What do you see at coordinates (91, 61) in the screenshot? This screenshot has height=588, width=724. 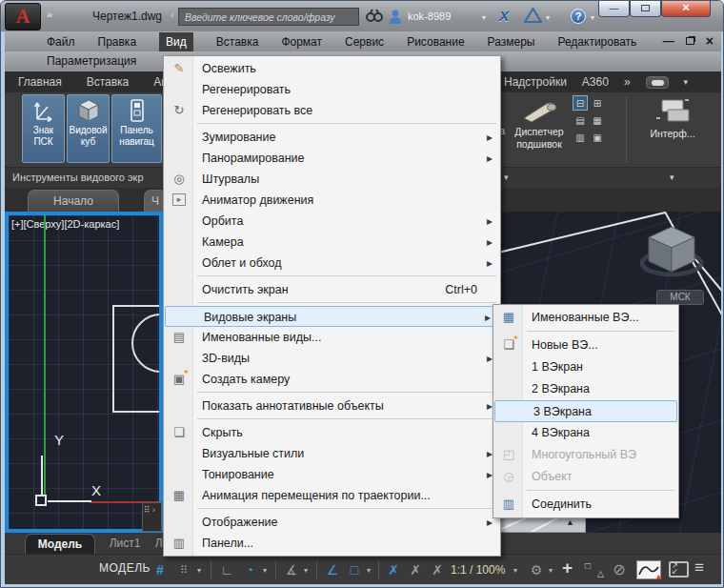 I see `menu-parametric: Параметризация` at bounding box center [91, 61].